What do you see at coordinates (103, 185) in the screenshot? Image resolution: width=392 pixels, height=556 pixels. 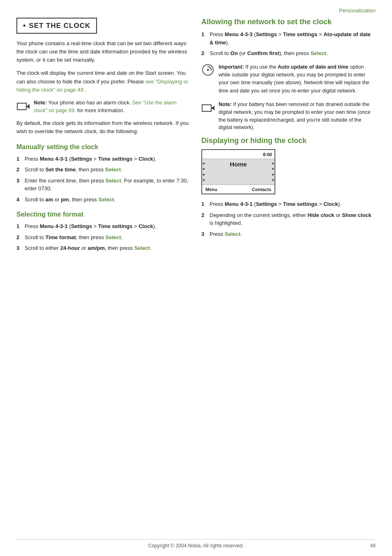 I see `manually-step-3: 3 Enter the current time, then press Sel…` at bounding box center [103, 185].